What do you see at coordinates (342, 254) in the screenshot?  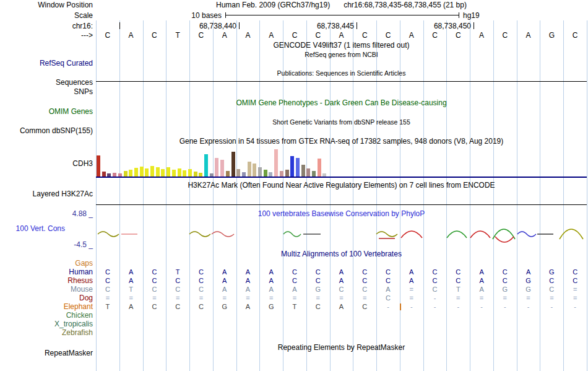 I see `multiz-title: Multiz Alignments of 100 Vertebrates` at bounding box center [342, 254].